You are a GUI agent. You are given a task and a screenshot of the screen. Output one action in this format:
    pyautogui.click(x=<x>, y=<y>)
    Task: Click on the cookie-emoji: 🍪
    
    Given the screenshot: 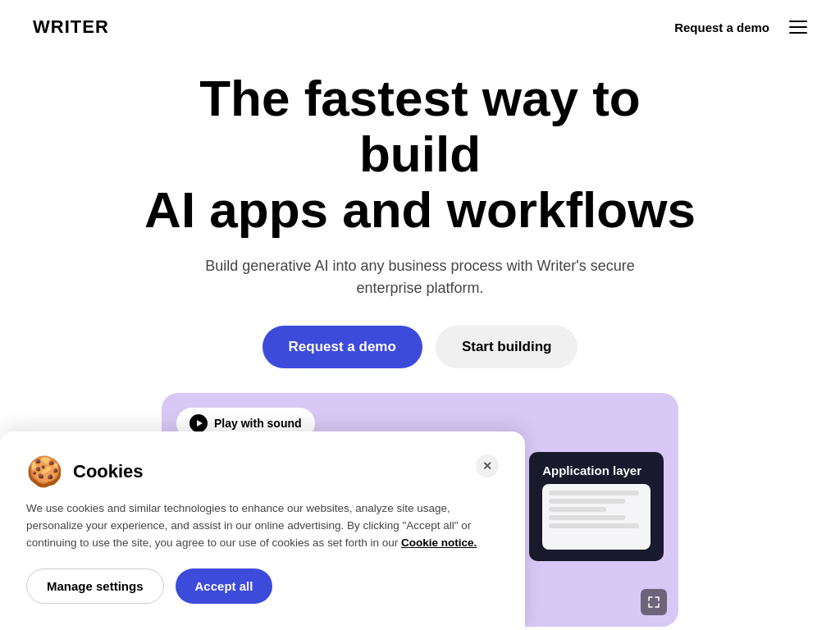 What is the action you would take?
    pyautogui.click(x=44, y=472)
    